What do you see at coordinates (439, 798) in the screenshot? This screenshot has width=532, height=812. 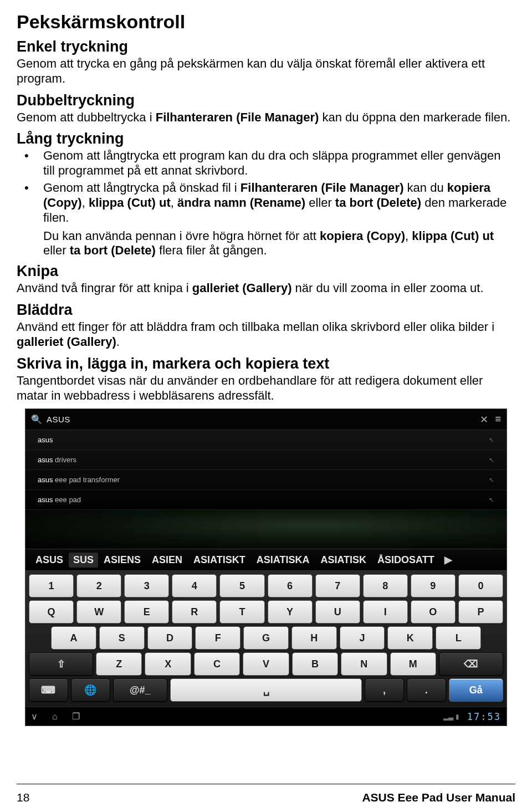 I see `manual-title: ASUS Eee Pad User Manual` at bounding box center [439, 798].